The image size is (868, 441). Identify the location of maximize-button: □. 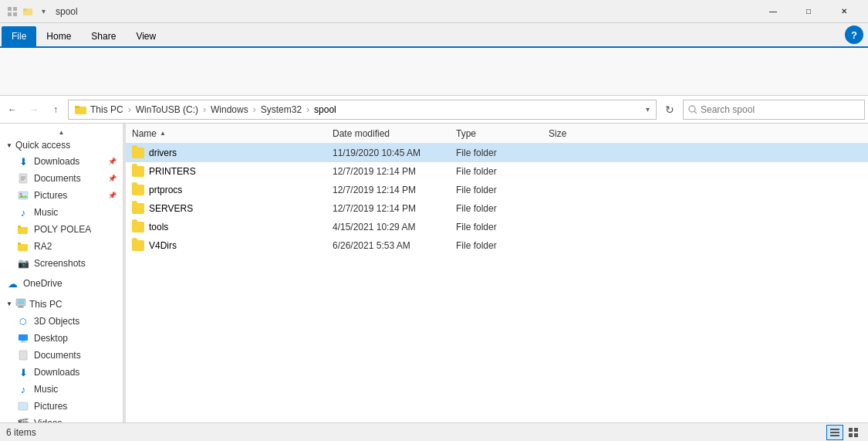
(809, 12).